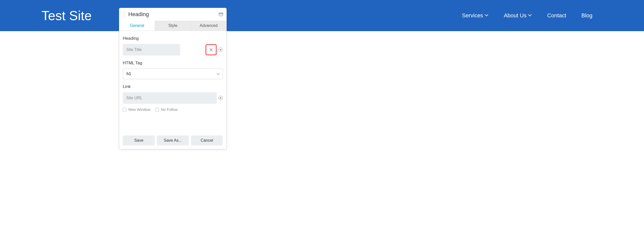 This screenshot has width=644, height=250. Describe the element at coordinates (221, 50) in the screenshot. I see `add-dynamic-heading-icon` at that location.